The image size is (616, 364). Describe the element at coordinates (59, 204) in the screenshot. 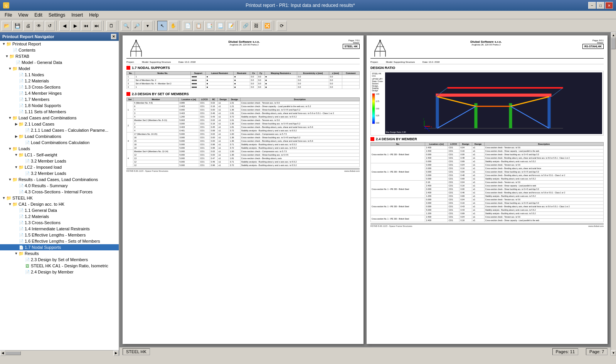

I see `tree-ca1: ▼ 📁 CA1 - Design acc. to HK` at that location.